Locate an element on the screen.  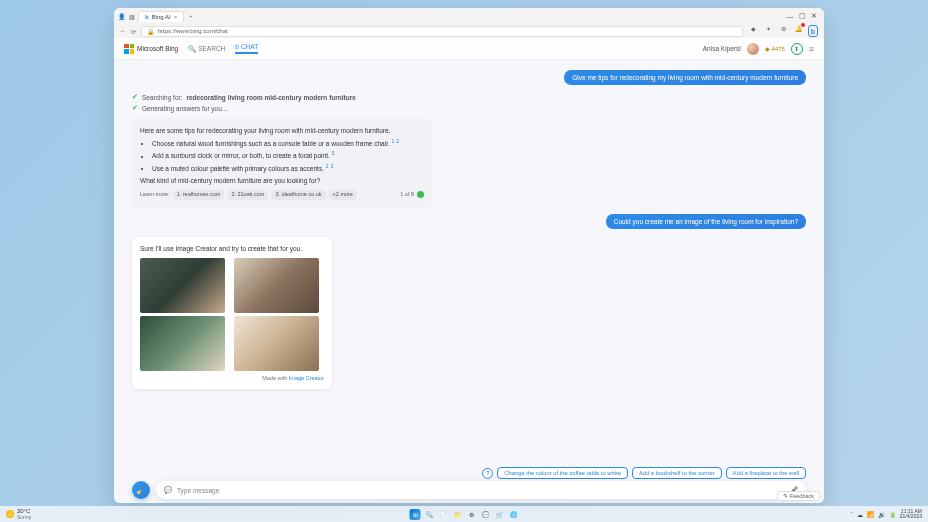
wifi-icon: 📶 is located at coordinates (870, 514).